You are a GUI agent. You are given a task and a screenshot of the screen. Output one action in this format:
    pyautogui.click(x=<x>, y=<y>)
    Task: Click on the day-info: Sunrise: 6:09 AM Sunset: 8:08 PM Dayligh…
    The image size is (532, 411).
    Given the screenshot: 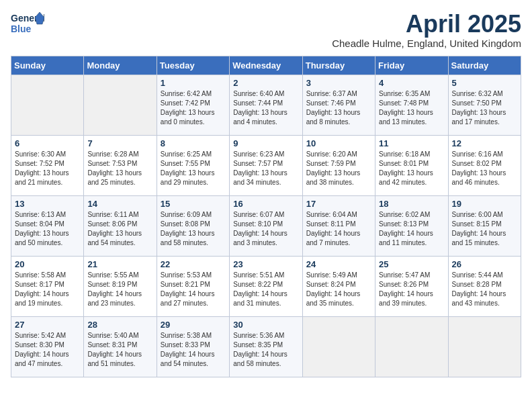 What is the action you would take?
    pyautogui.click(x=193, y=229)
    